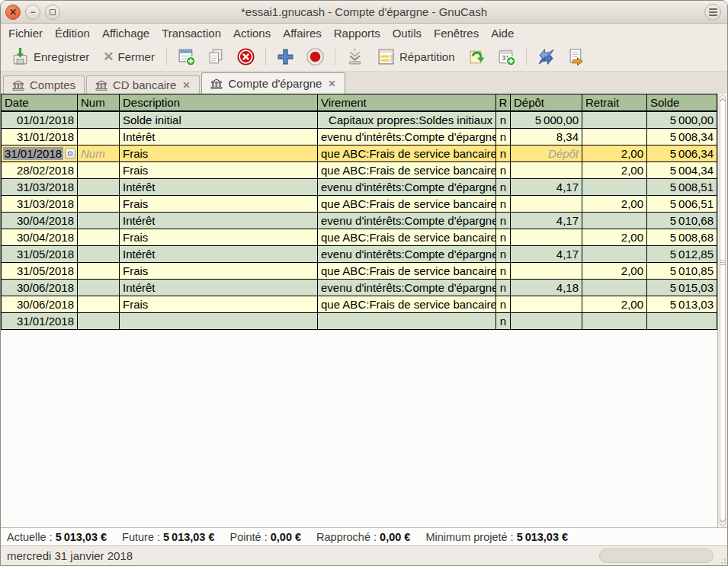 Image resolution: width=728 pixels, height=566 pixels. Describe the element at coordinates (359, 204) in the screenshot. I see `register-row: 31/03/2018Fraisque ABC:Frais de service …` at that location.